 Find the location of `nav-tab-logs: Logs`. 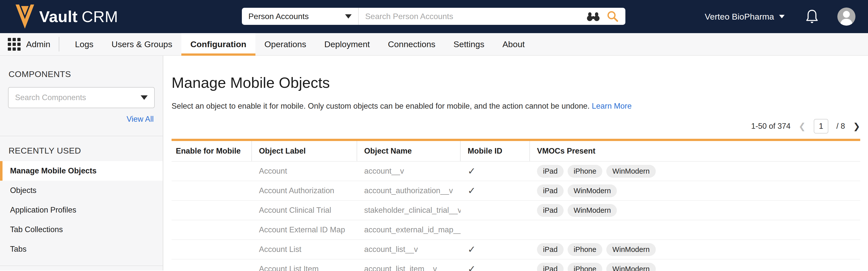

nav-tab-logs: Logs is located at coordinates (84, 44).